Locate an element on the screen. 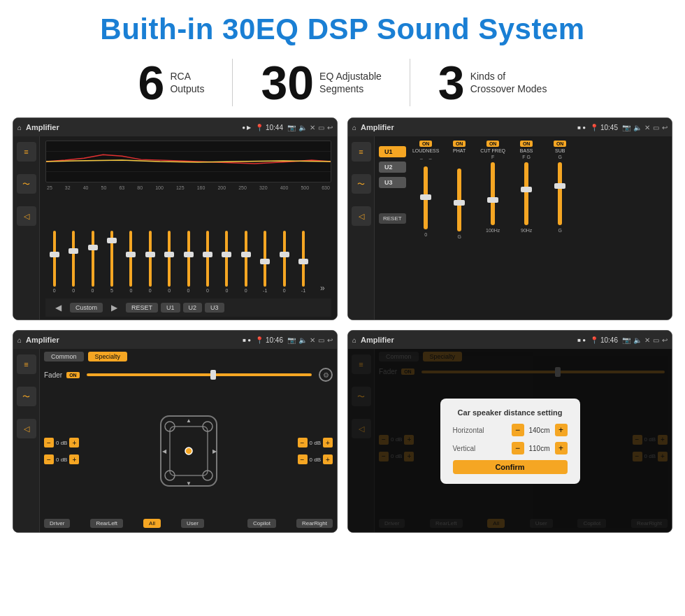  volume-icon-4: 🔈 is located at coordinates (637, 340).